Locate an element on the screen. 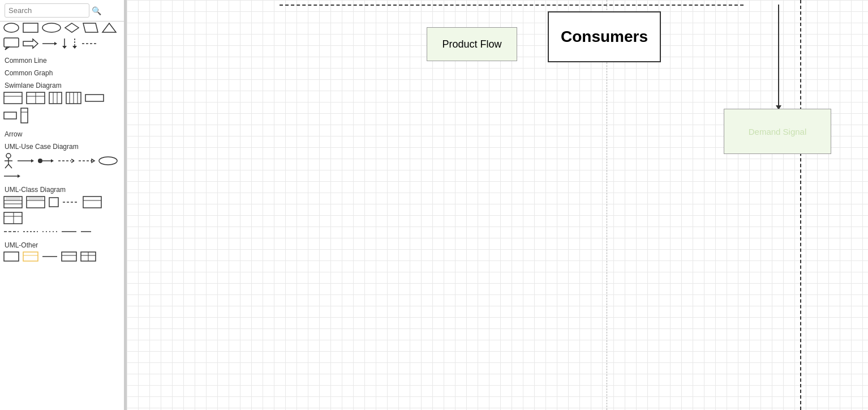  swimlane-label: Swimlane Diagram is located at coordinates (62, 84).